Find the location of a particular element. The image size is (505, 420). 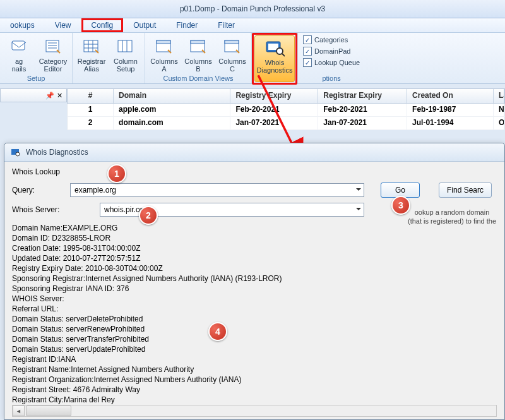

pin-icon: 📌 is located at coordinates (50, 96).